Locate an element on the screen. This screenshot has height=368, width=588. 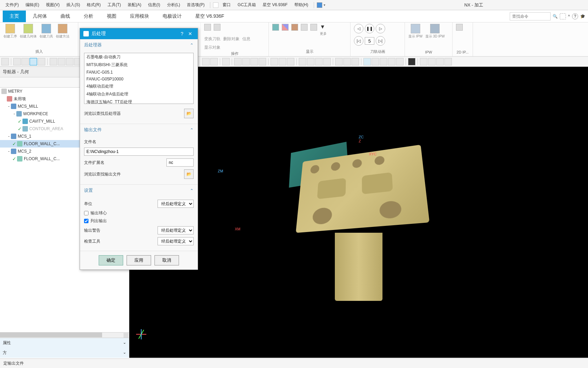
show-3d-ipw-button: 显示 3D IPW is located at coordinates (435, 31).